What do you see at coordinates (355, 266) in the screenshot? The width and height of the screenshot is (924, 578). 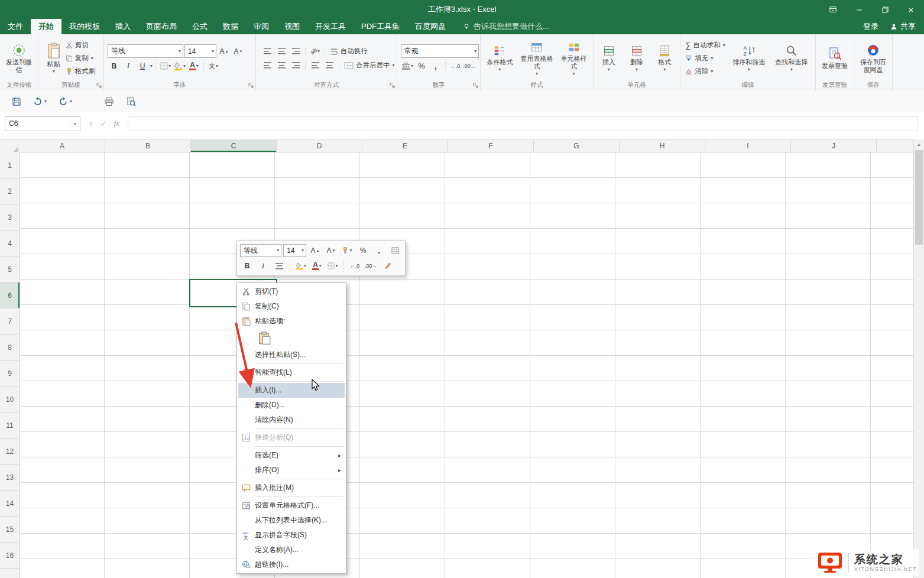 I see `mini-decrease-decimal-button: ←.0` at bounding box center [355, 266].